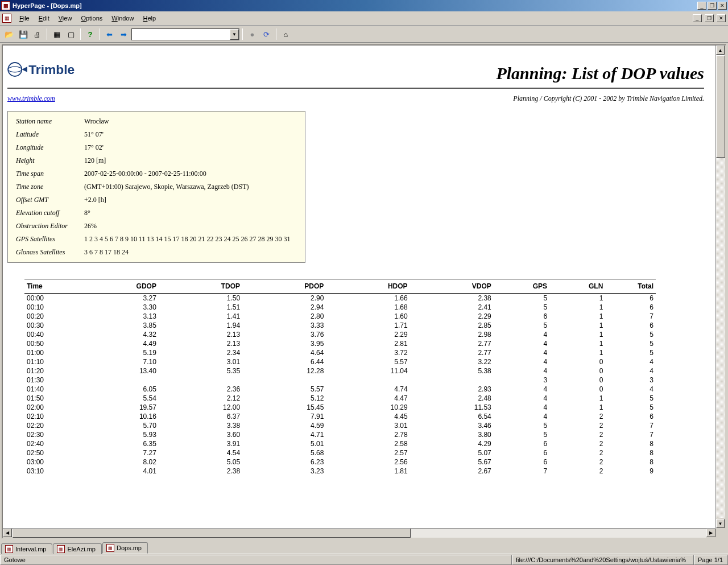  What do you see at coordinates (71, 34) in the screenshot?
I see `view2-button: ▢` at bounding box center [71, 34].